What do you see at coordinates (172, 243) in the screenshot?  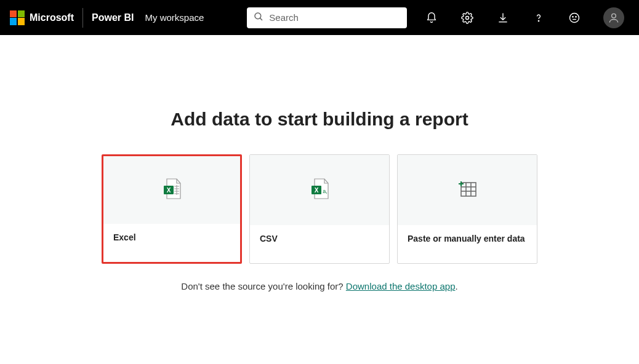 I see `card-excel-label: Excel` at bounding box center [172, 243].